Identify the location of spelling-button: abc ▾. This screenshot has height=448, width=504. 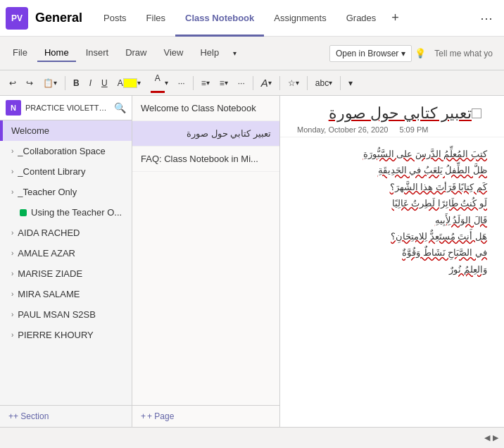
(324, 83).